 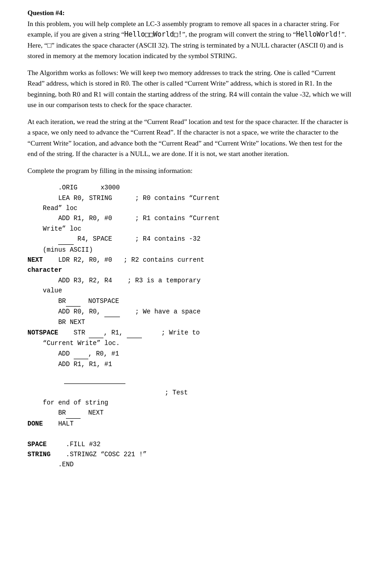 I want to click on code-line-notspace-str: NOTSPACE STR , R1, ; Write to, so click(x=190, y=333).